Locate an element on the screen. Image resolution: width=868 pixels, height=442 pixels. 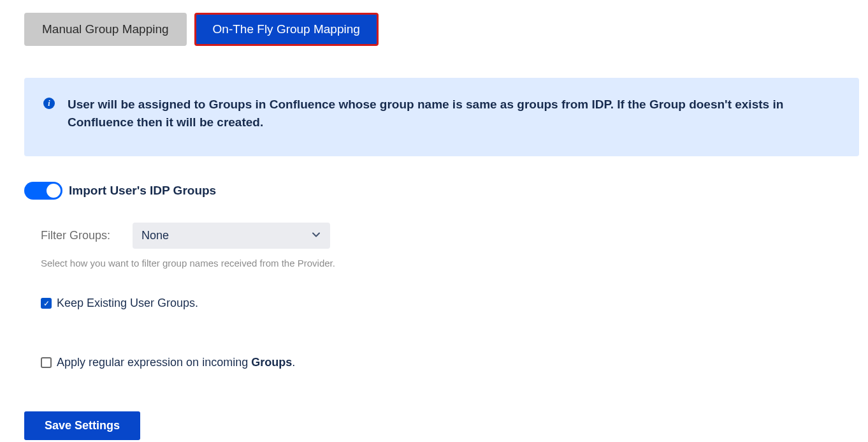
import-groups-toggle is located at coordinates (43, 191).